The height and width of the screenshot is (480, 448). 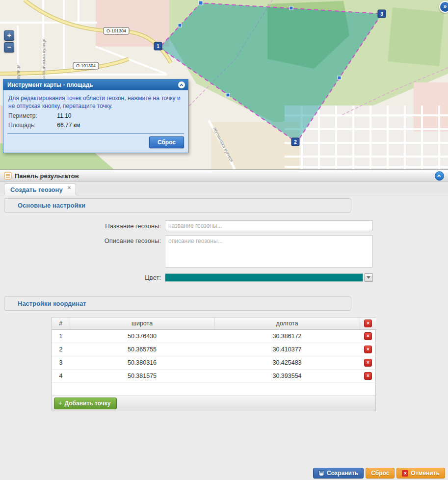 I want to click on tool-instructions: Для редактирования точек области геозон,…, so click(x=96, y=102).